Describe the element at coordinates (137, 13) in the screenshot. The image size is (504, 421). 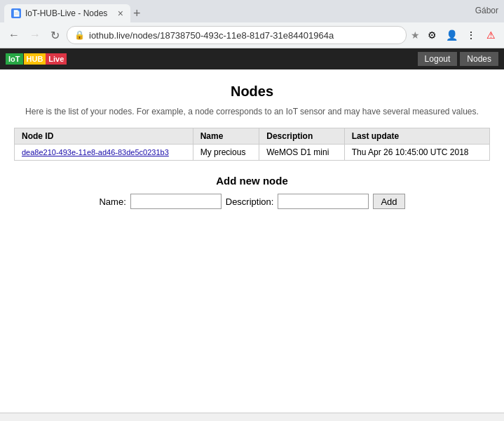
I see `new-tab-btn: +` at that location.